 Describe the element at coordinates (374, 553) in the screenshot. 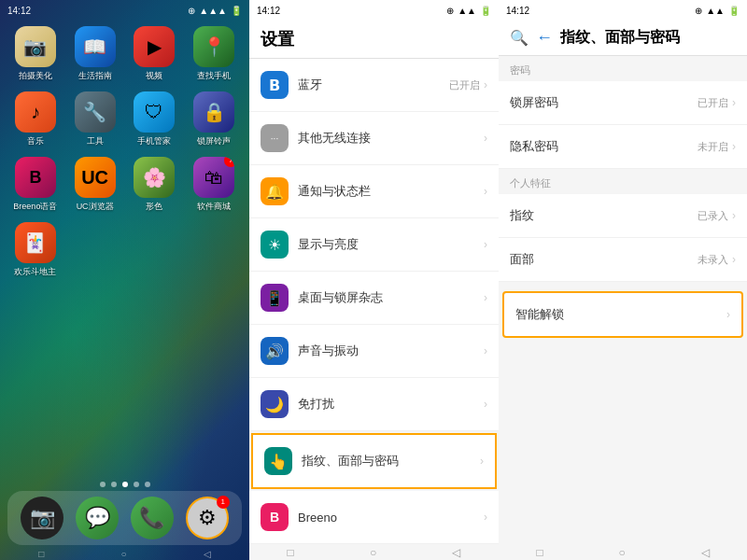

I see `phone2-nav-circle: ○` at that location.